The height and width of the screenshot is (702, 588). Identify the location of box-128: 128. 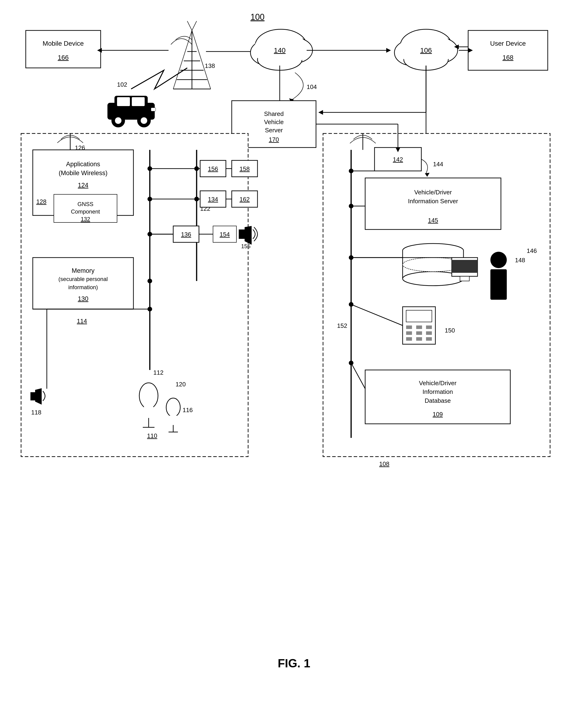
(41, 202).